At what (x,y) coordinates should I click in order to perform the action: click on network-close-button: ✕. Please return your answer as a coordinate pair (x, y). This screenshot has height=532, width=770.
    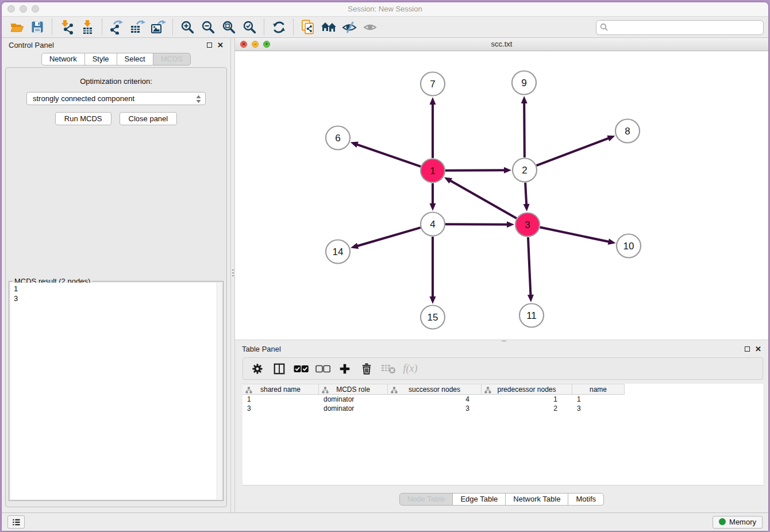
    Looking at the image, I should click on (244, 44).